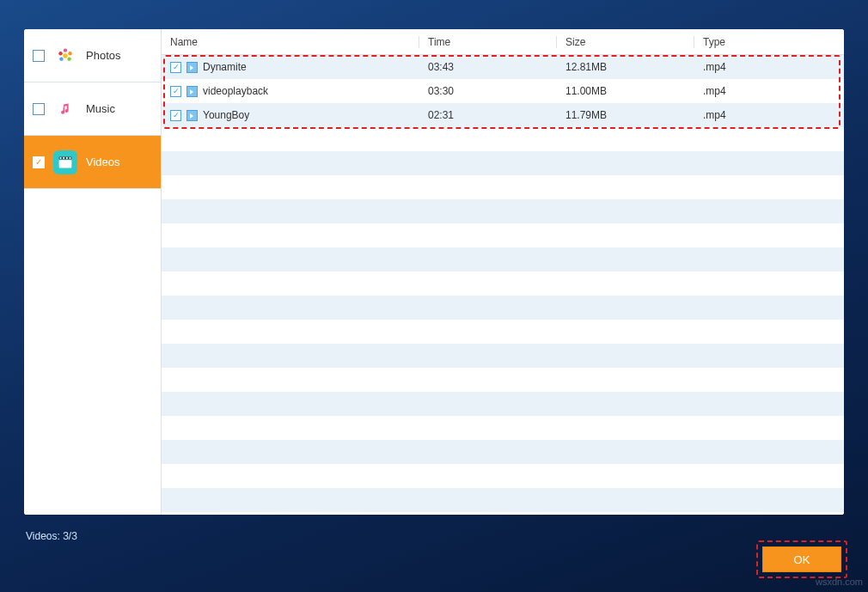  What do you see at coordinates (290, 42) in the screenshot?
I see `col-header-name: Name` at bounding box center [290, 42].